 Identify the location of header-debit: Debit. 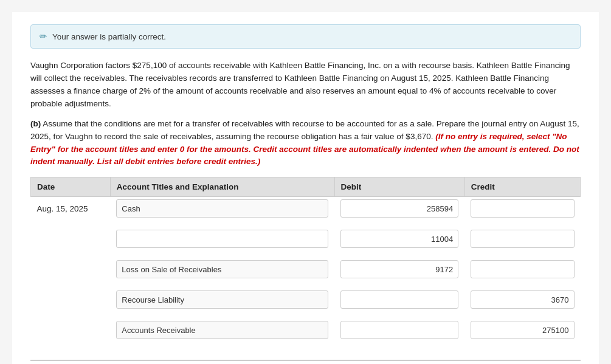
(399, 187).